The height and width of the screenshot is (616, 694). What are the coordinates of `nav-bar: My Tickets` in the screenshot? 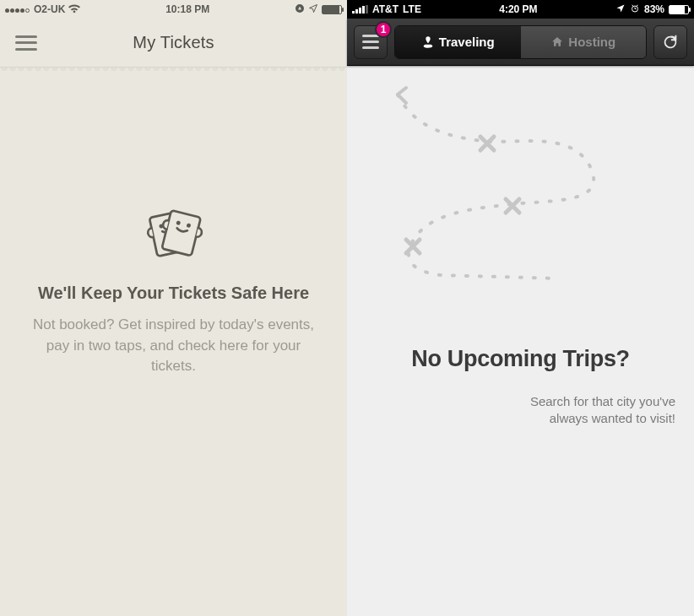 It's located at (174, 43).